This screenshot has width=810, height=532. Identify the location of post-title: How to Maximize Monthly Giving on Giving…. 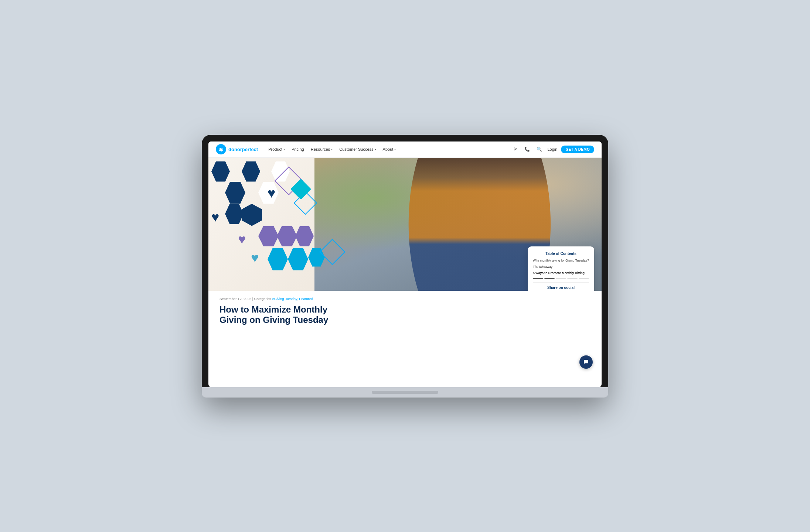
(308, 315).